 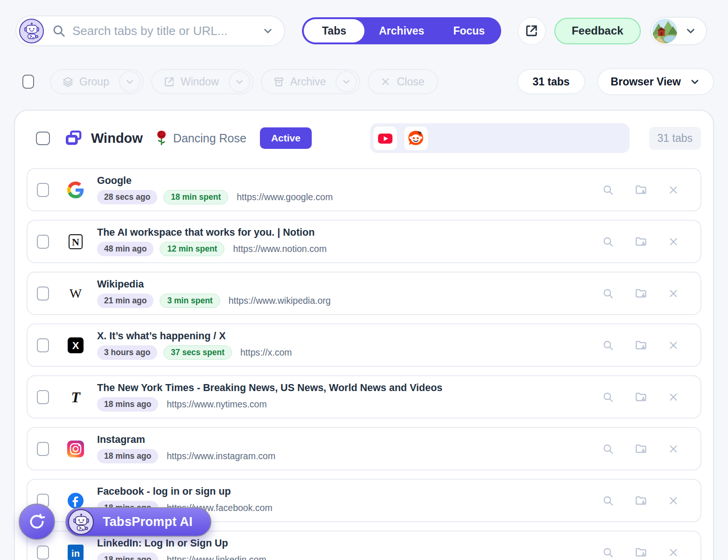 What do you see at coordinates (469, 31) in the screenshot?
I see `tab-focus: Focus` at bounding box center [469, 31].